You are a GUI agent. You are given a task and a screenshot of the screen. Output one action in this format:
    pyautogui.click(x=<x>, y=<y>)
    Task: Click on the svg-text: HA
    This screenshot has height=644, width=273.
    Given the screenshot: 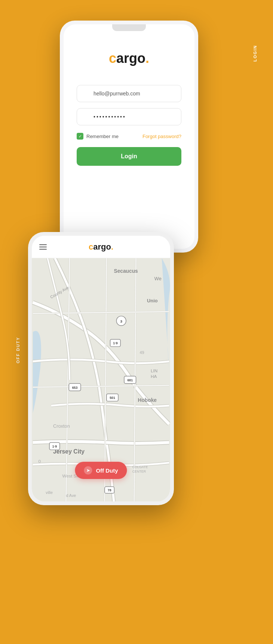 What is the action you would take?
    pyautogui.click(x=154, y=376)
    